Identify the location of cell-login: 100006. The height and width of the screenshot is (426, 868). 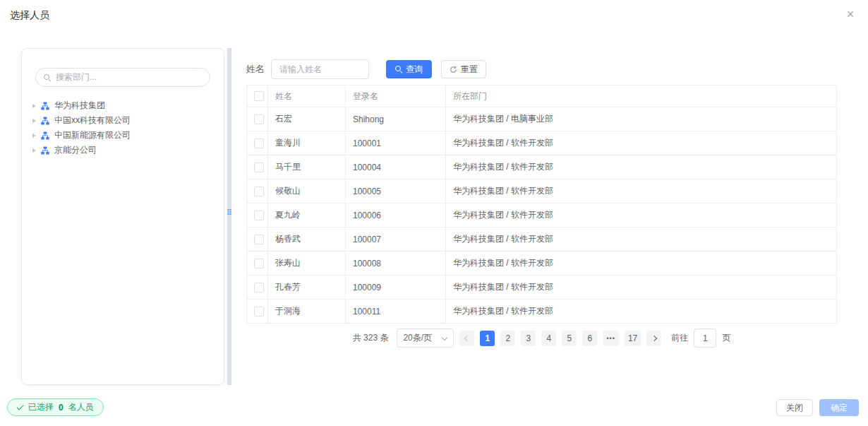
(396, 215).